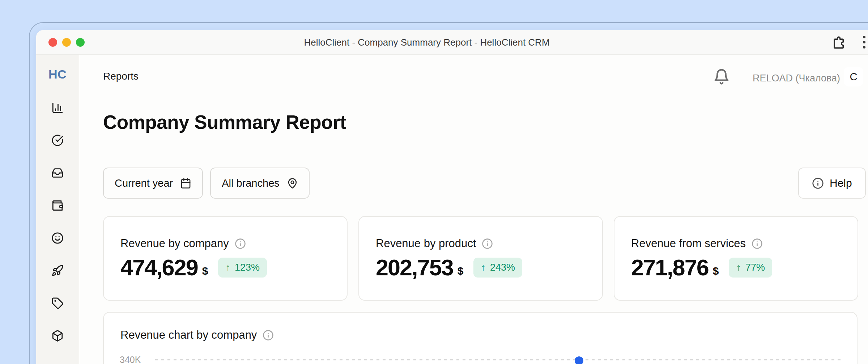  I want to click on notifications-button, so click(722, 77).